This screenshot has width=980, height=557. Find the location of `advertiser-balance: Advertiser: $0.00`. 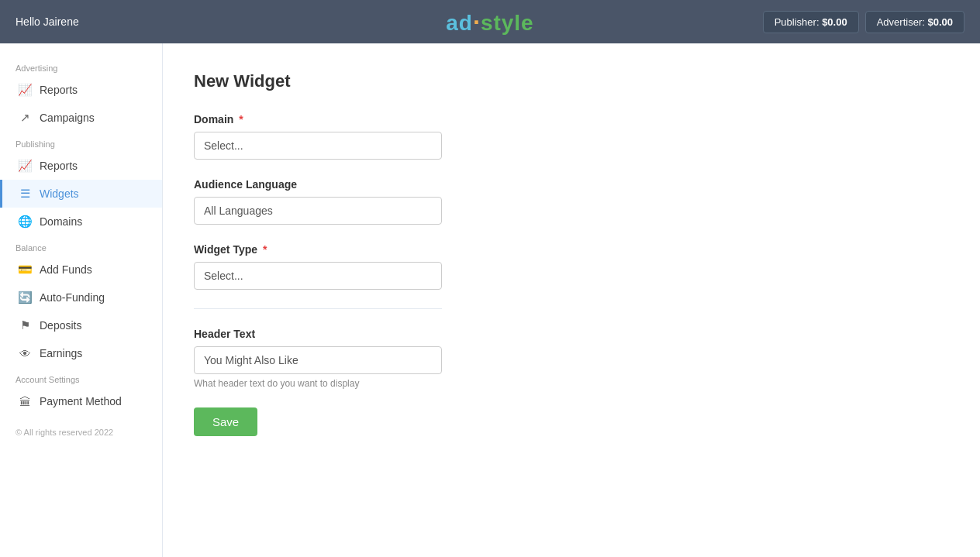

advertiser-balance: Advertiser: $0.00 is located at coordinates (915, 22).